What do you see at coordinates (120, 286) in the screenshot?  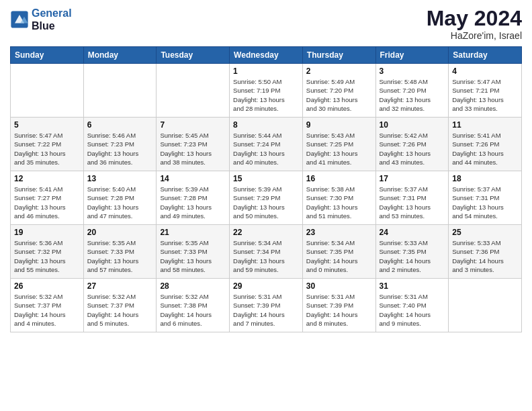 I see `day-number: 27` at bounding box center [120, 286].